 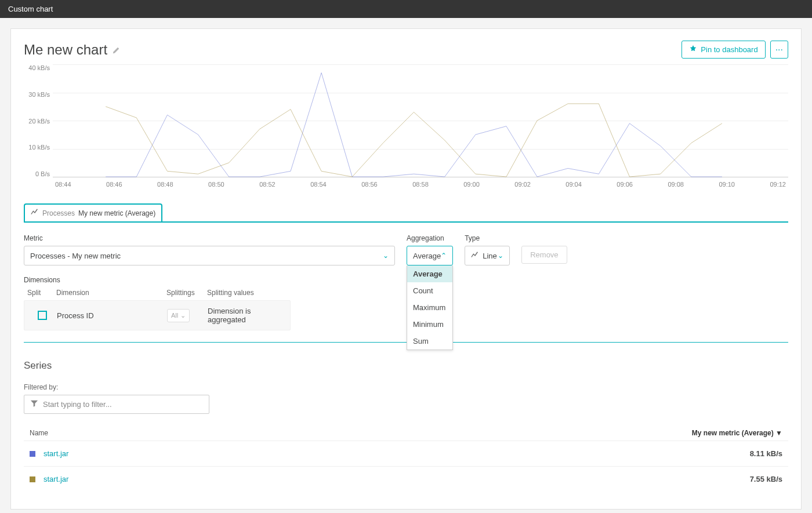 What do you see at coordinates (430, 325) in the screenshot?
I see `aggregation-option: Minimum` at bounding box center [430, 325].